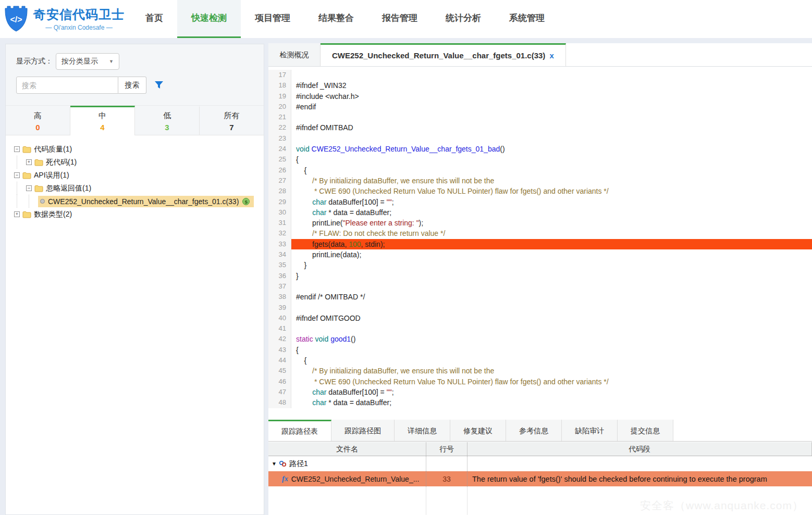 This screenshot has height=515, width=812. I want to click on code-content: {, so click(551, 170).